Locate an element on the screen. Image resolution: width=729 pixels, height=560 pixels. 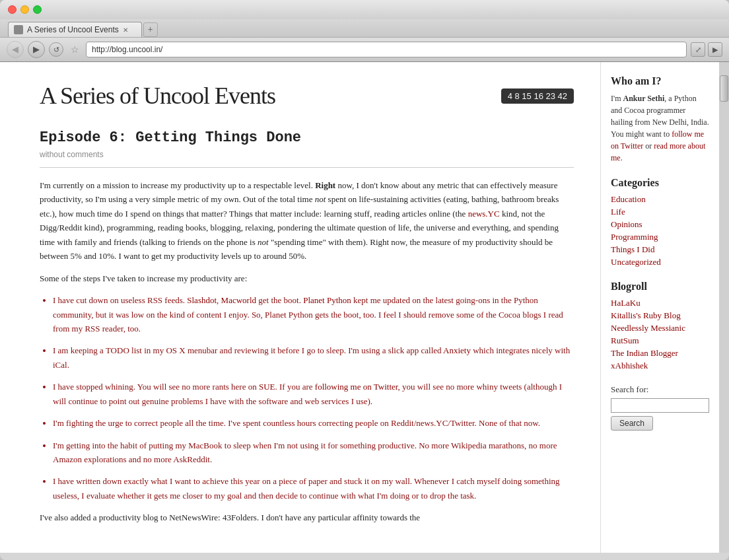
site-header: A Series of Uncool Events 4 8 15 16 23 4… is located at coordinates (306, 99).